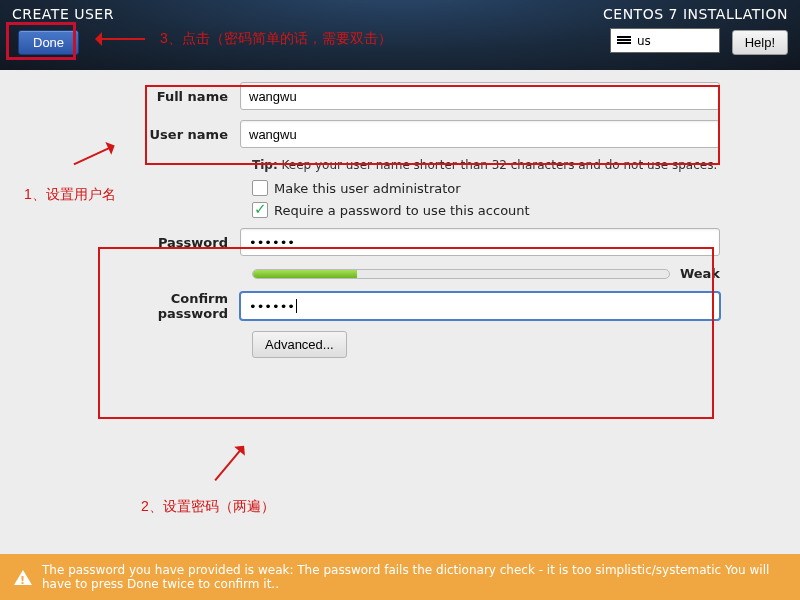 The width and height of the screenshot is (800, 600). I want to click on help-button: Help!, so click(760, 42).